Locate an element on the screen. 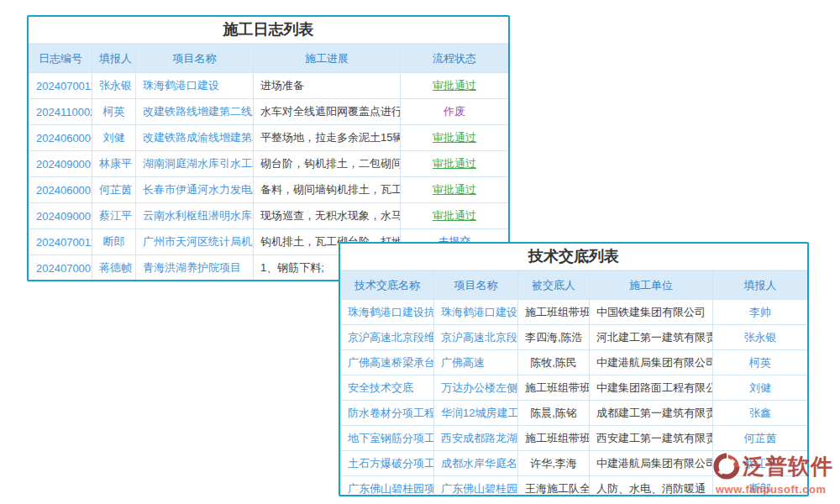  name-cell: 安全技术交底 is located at coordinates (388, 388).